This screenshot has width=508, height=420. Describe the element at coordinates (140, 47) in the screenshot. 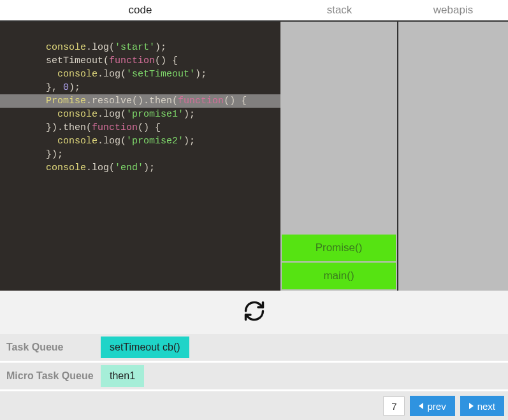

I see `code-line: console.log('start');` at that location.